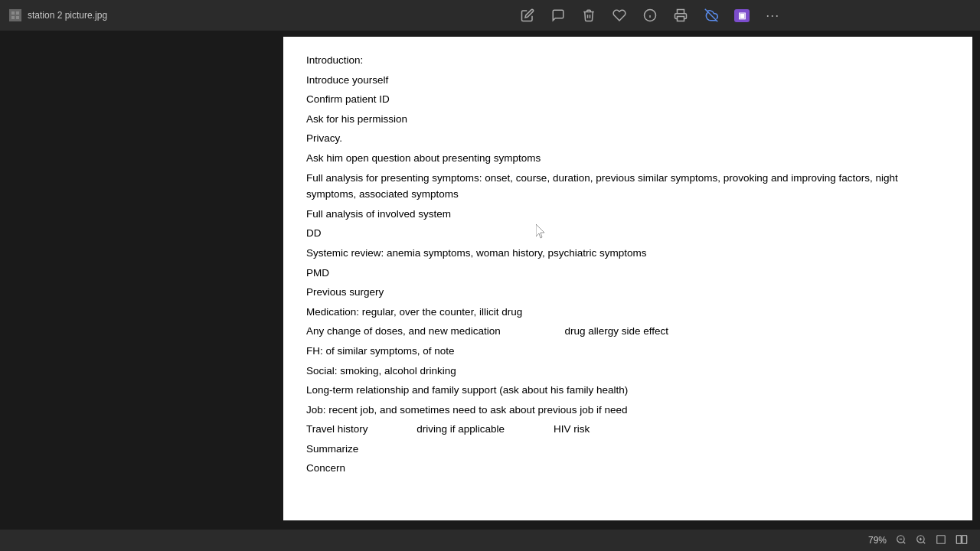 The height and width of the screenshot is (551, 980). I want to click on page-count-icon, so click(962, 540).